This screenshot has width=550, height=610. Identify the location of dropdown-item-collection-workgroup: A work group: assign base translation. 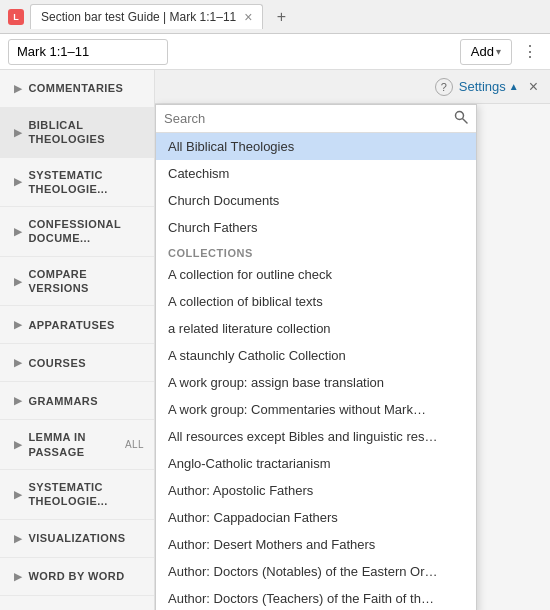
(316, 382).